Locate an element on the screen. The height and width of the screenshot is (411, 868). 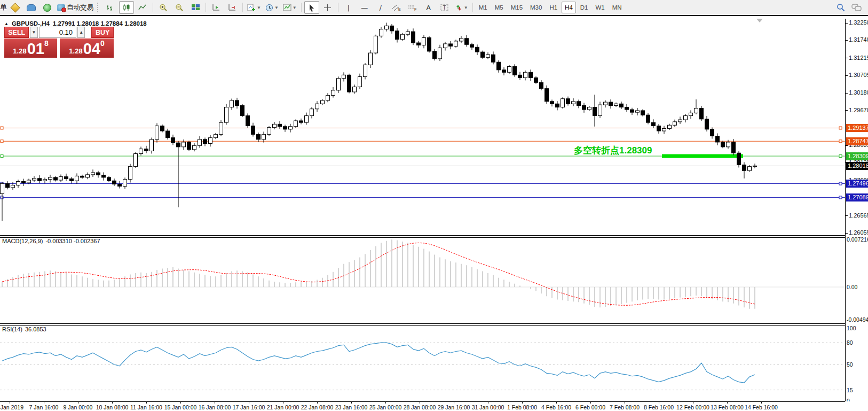
line-chart-type-button is located at coordinates (143, 7).